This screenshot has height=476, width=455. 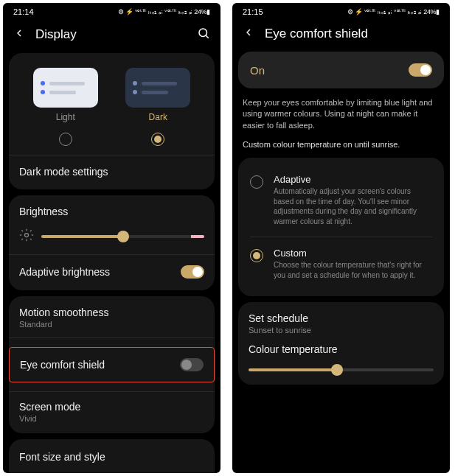 What do you see at coordinates (192, 272) in the screenshot?
I see `adaptive-brightness-toggle` at bounding box center [192, 272].